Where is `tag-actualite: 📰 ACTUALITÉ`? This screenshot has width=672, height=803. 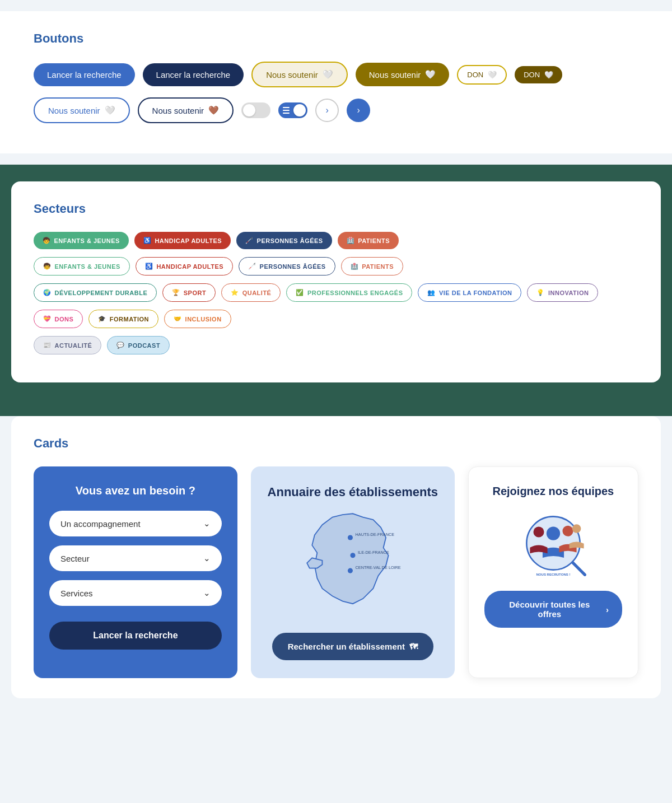
tag-actualite: 📰 ACTUALITÉ is located at coordinates (67, 345).